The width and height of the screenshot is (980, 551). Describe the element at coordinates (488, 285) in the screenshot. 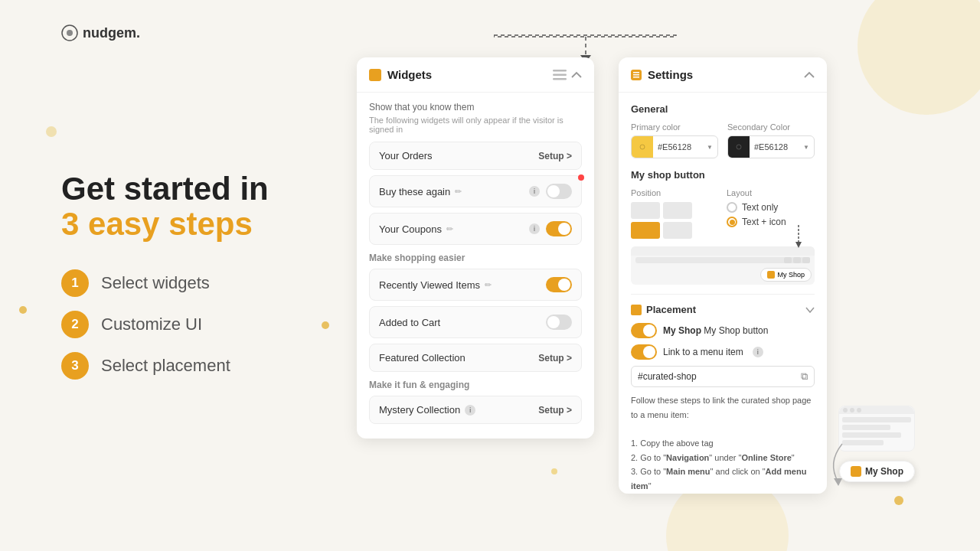

I see `pencil-icon-recently: ✏` at that location.